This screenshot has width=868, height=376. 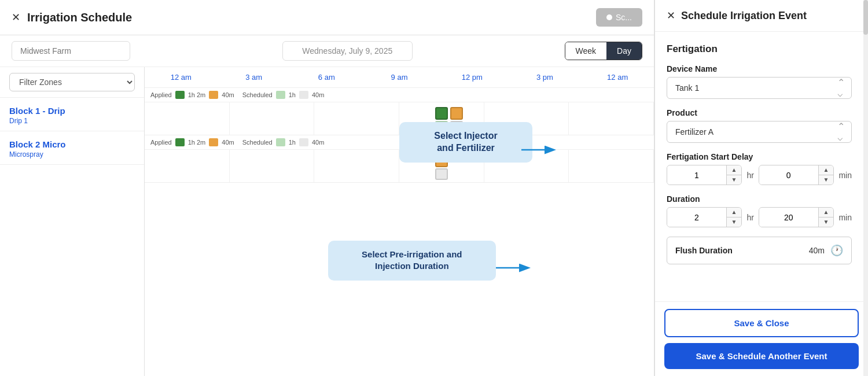 I want to click on header-right: Sc..., so click(x=619, y=17).